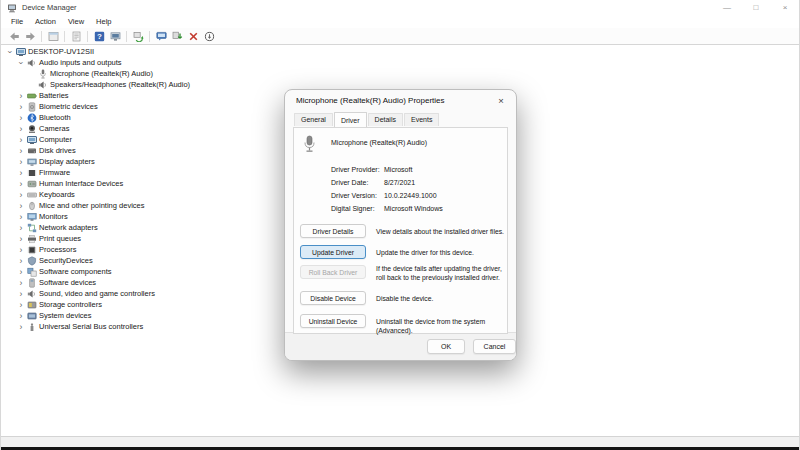  I want to click on uninstall-device-button: Uninstall Device, so click(333, 321).